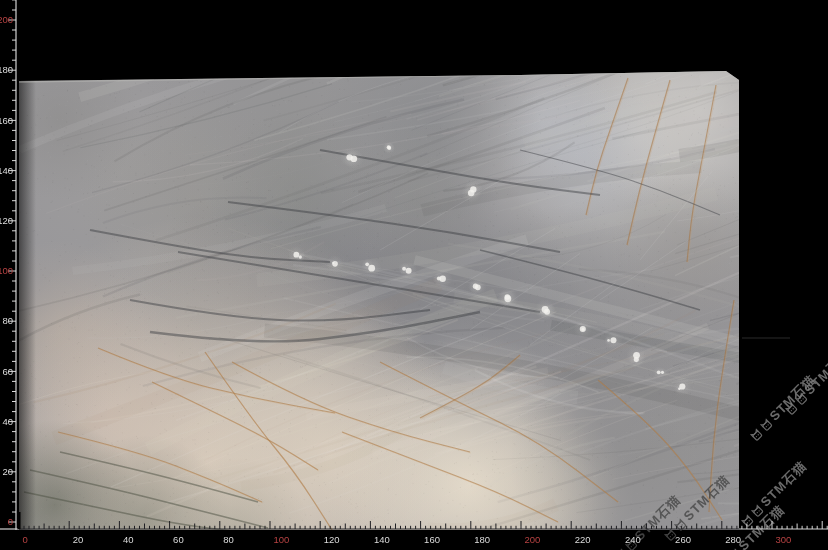 The image size is (828, 550). I want to click on bottom-ruler-label-0: 0, so click(26, 540).